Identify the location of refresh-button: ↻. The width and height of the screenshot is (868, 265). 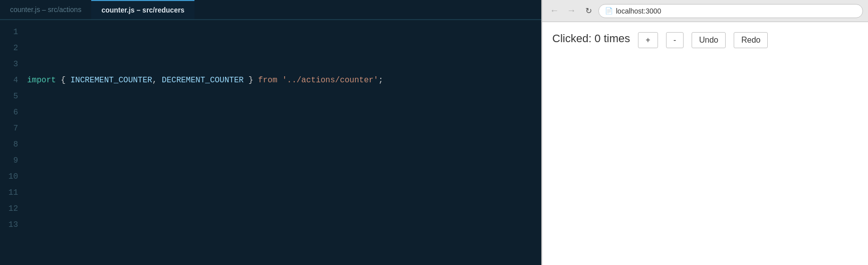
(588, 11).